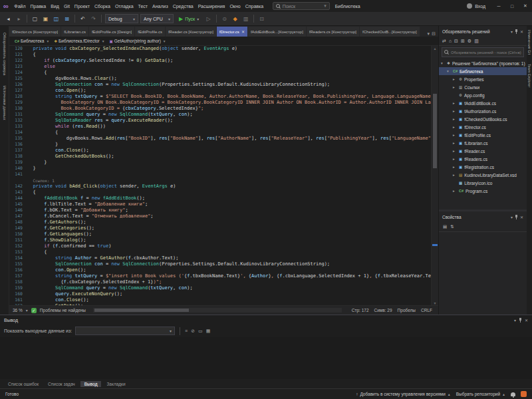  Describe the element at coordinates (220, 253) in the screenshot. I see `code-line: 153{` at that location.